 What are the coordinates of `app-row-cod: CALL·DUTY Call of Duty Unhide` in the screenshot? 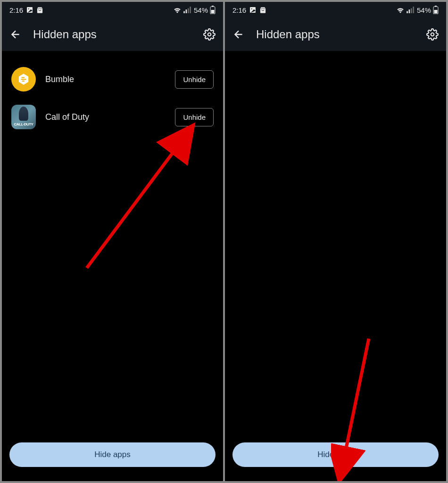 It's located at (112, 117).